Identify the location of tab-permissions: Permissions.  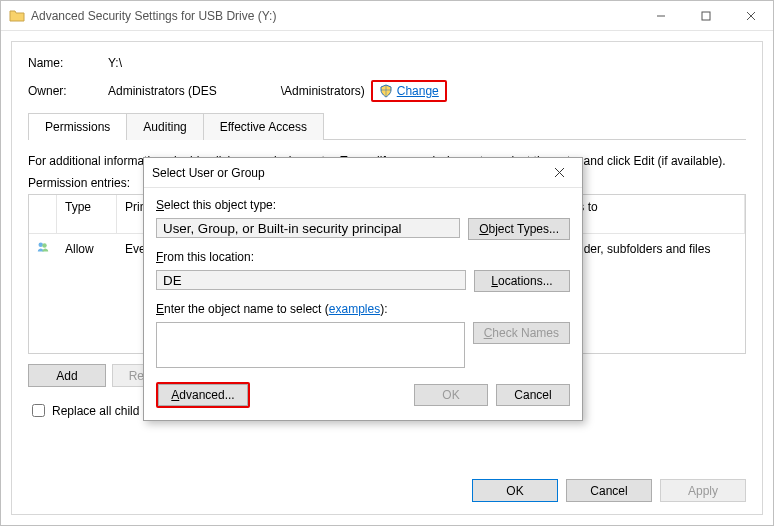
(78, 126).